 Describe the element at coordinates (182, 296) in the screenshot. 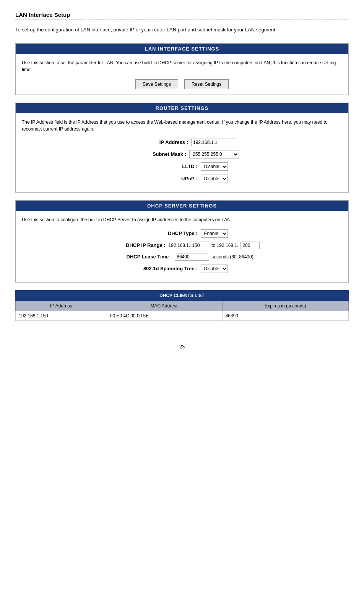

I see `dhcp-clients-list-header: DHCP CLIENTS LIST` at that location.